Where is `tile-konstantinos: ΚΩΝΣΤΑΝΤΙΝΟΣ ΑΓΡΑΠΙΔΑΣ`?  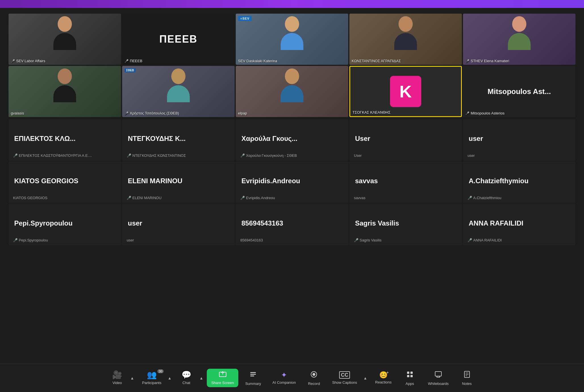
tile-konstantinos: ΚΩΝΣΤΑΝΤΙΝΟΣ ΑΓΡΑΠΙΔΑΣ is located at coordinates (406, 39).